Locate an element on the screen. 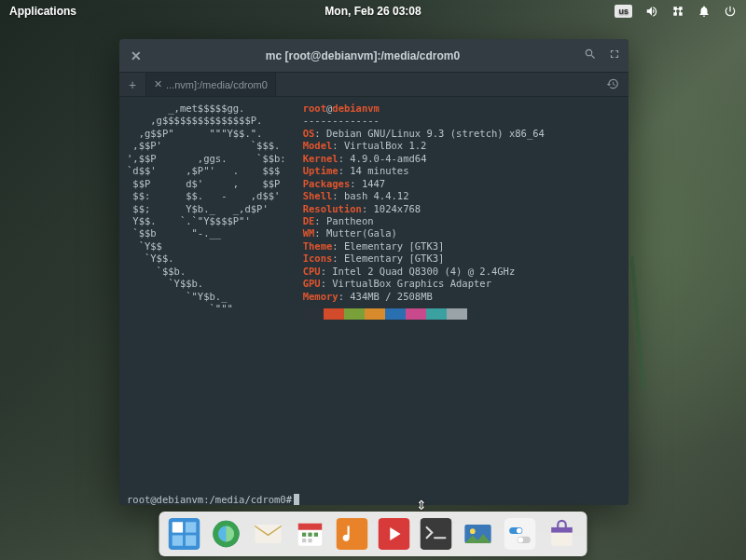 This screenshot has width=746, height=560. color-swatches is located at coordinates (423, 314).